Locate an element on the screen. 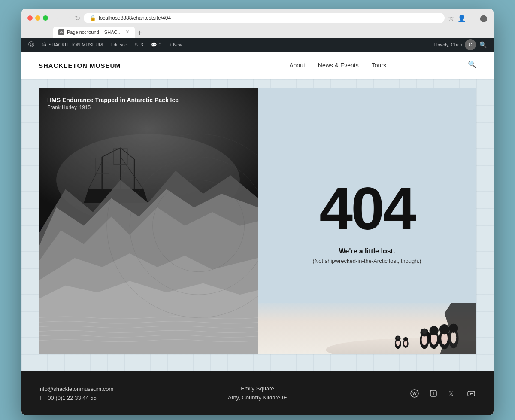 This screenshot has width=515, height=420. wp-new-item: + New is located at coordinates (176, 45).